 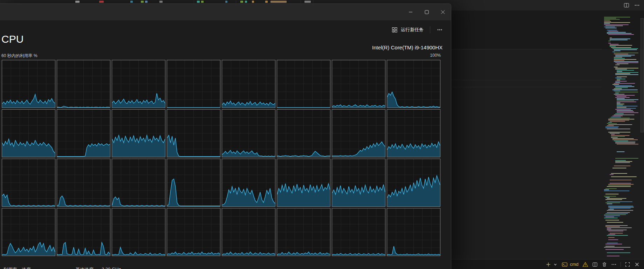 I want to click on editor-actions, so click(x=632, y=5).